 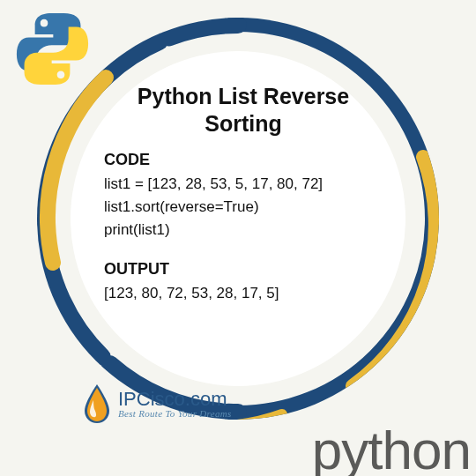 What do you see at coordinates (243, 160) in the screenshot?
I see `code-label: CODE` at bounding box center [243, 160].